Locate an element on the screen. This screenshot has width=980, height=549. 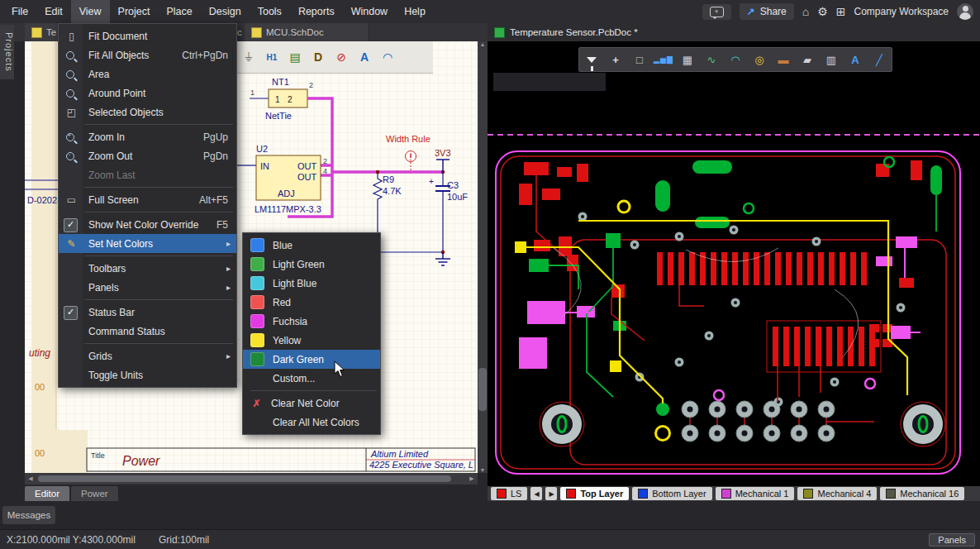
layer-scroll-left-icon: ◀ is located at coordinates (536, 494).